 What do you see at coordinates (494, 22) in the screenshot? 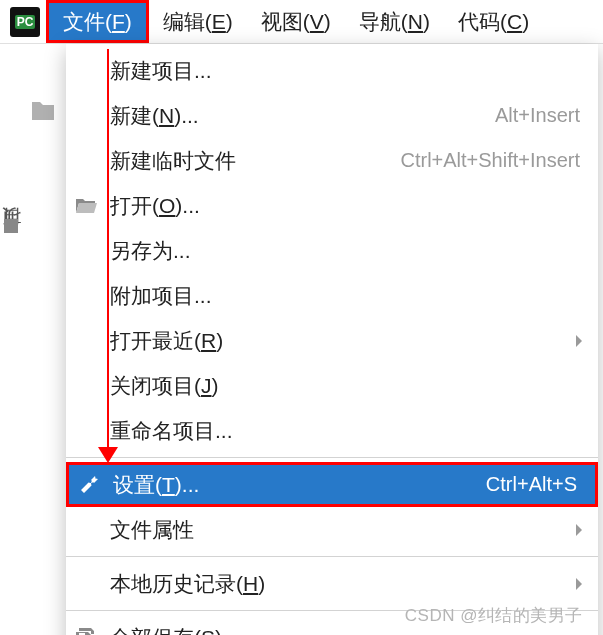
I see `menu-code: 代码(C)` at bounding box center [494, 22].